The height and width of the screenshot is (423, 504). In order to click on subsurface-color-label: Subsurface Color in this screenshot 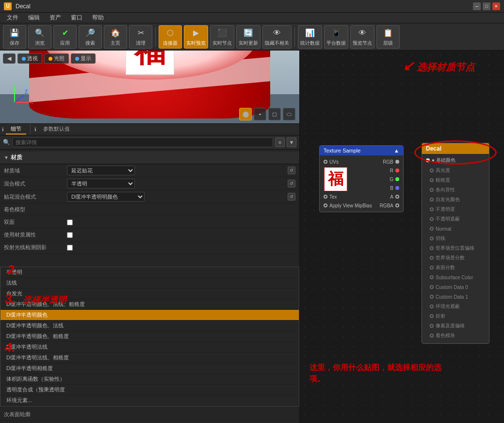, I will do `click(454, 278)`.